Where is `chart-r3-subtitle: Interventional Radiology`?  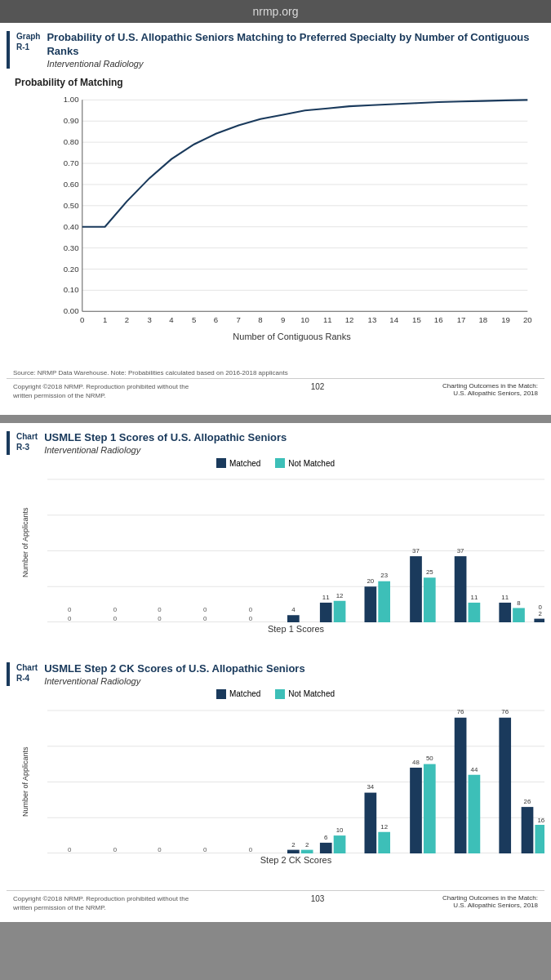 chart-r3-subtitle: Interventional Radiology is located at coordinates (165, 450).